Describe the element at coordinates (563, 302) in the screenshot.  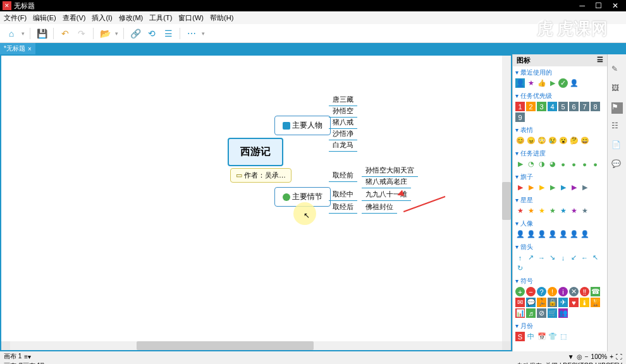
I see `ico: ✈` at that location.